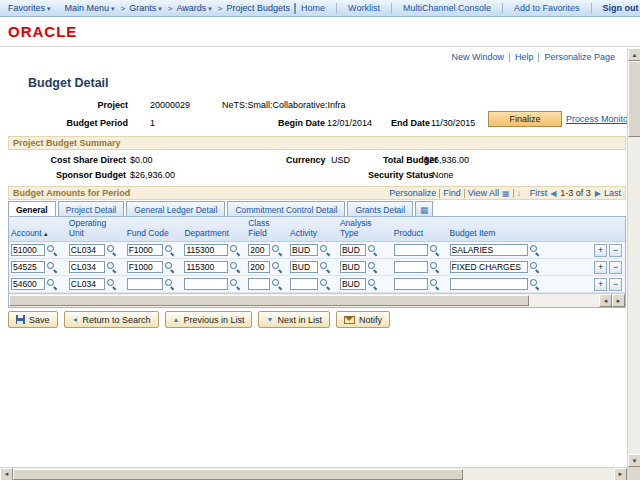 The width and height of the screenshot is (640, 480). I want to click on next-in-list-button: ▼ Next in List, so click(294, 320).